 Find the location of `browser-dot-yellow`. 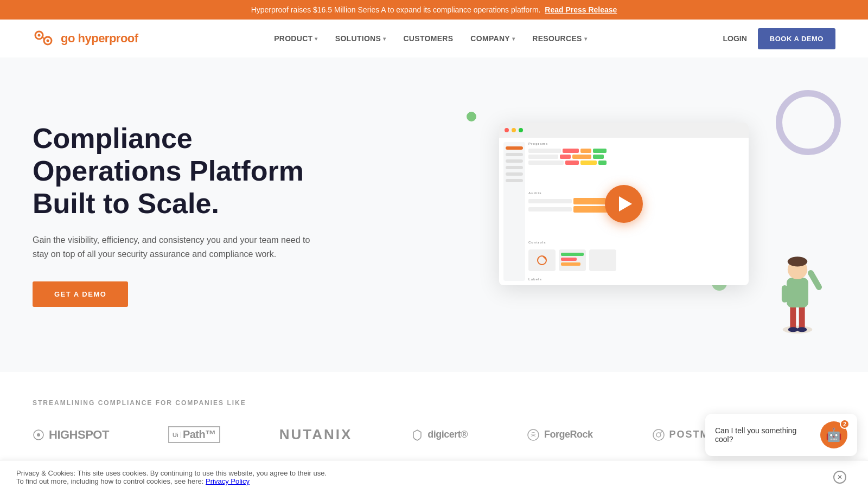

browser-dot-yellow is located at coordinates (514, 130).